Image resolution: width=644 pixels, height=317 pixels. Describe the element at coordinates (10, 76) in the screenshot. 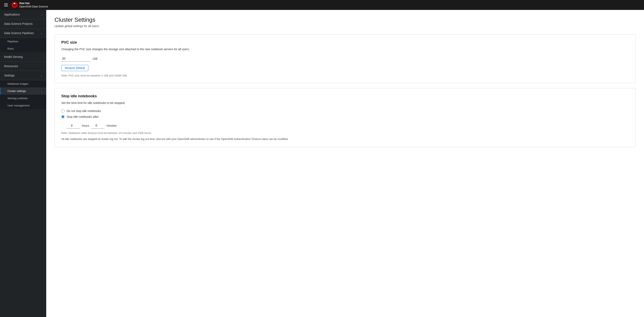

I see `sidebar-item-settings-label: Settings` at that location.